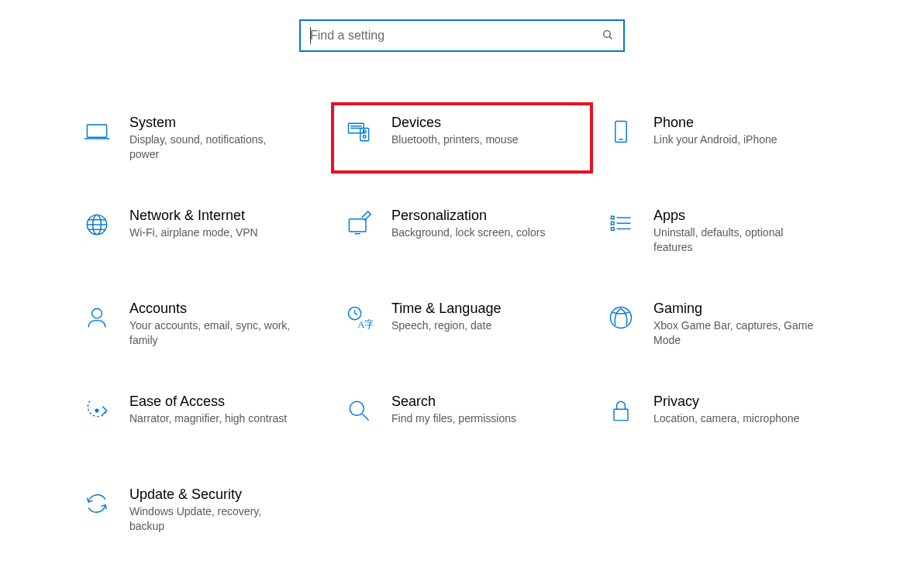 The width and height of the screenshot is (924, 581). Describe the element at coordinates (446, 316) in the screenshot. I see `tile-text: Time & Language Speech, region, date` at that location.